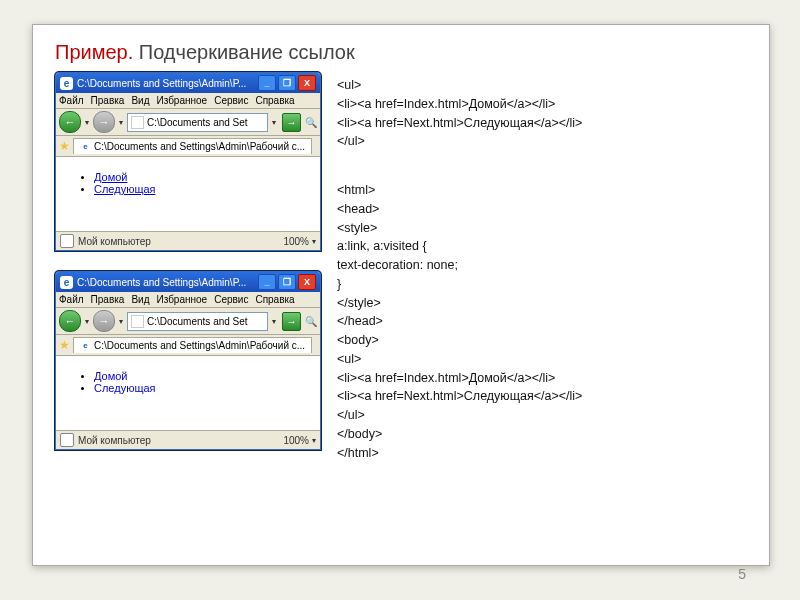 This screenshot has width=800, height=600. Describe the element at coordinates (188, 360) in the screenshot. I see `browser-window-2: e C:\Documents and Settings\Admin\P... _…` at that location.